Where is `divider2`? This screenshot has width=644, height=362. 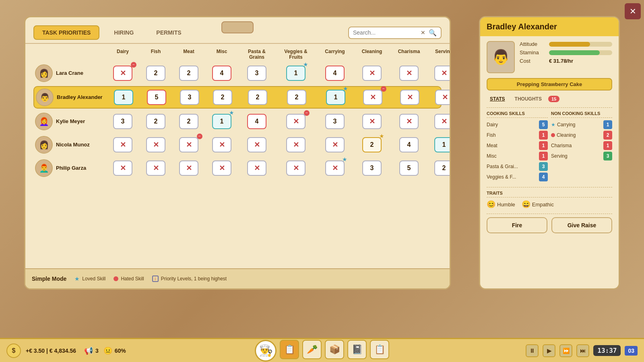
divider2 is located at coordinates (549, 187).